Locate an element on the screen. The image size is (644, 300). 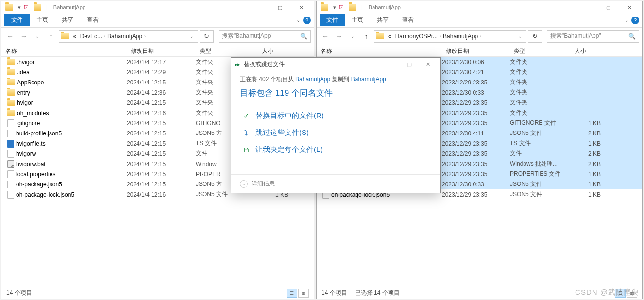
file-type: JSON5 文件 is located at coordinates (540, 194).